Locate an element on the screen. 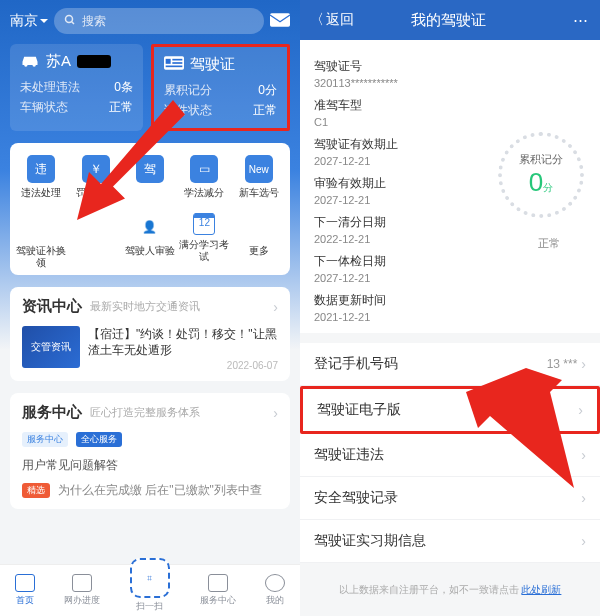  calendar-icon: 12 is located at coordinates (204, 224).